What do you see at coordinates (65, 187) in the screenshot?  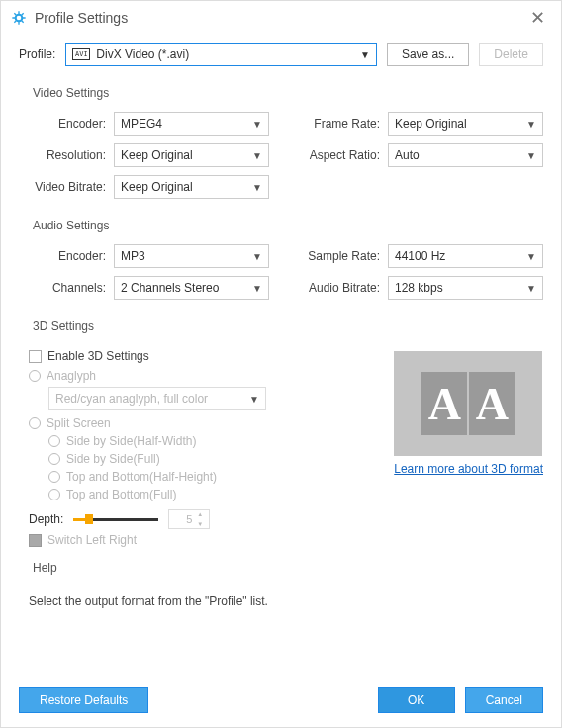 I see `video-bitrate-label: Video Bitrate:` at bounding box center [65, 187].